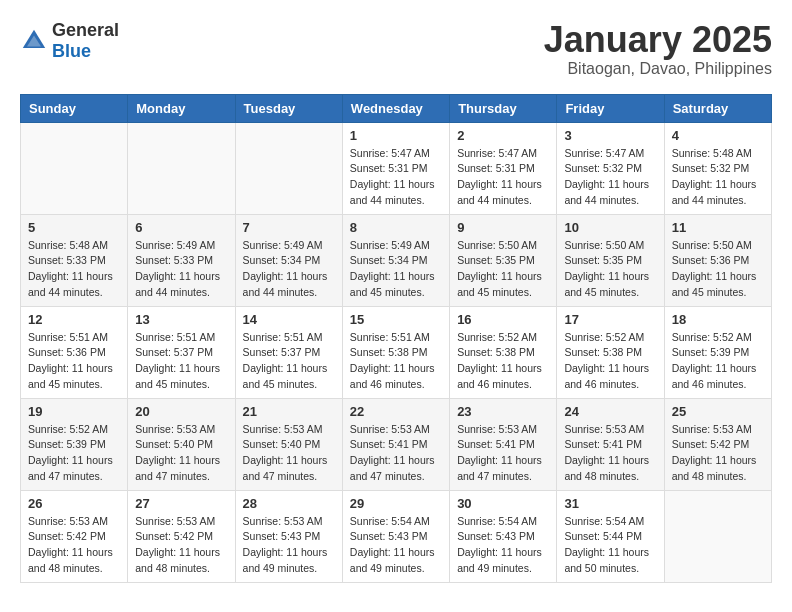  I want to click on day-number: 14, so click(289, 320).